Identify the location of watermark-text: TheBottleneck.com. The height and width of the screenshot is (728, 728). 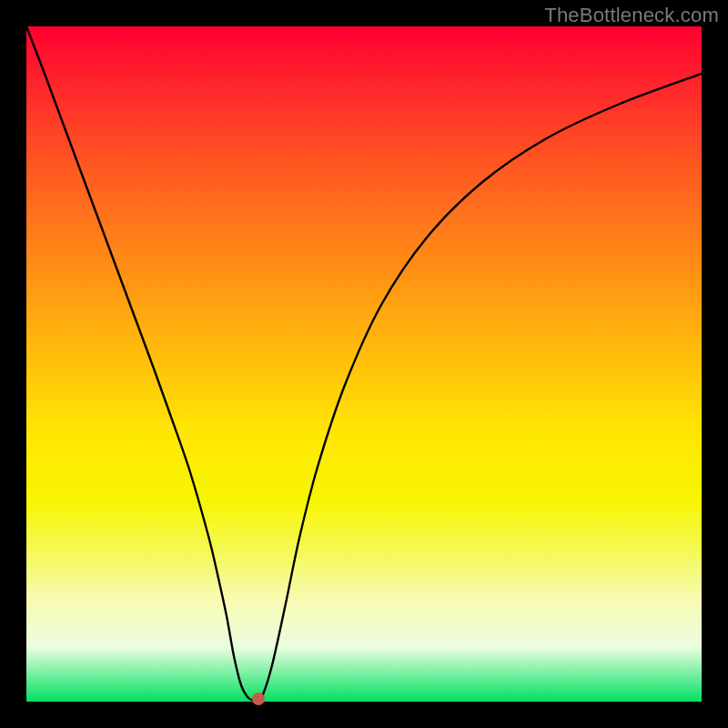
(632, 15).